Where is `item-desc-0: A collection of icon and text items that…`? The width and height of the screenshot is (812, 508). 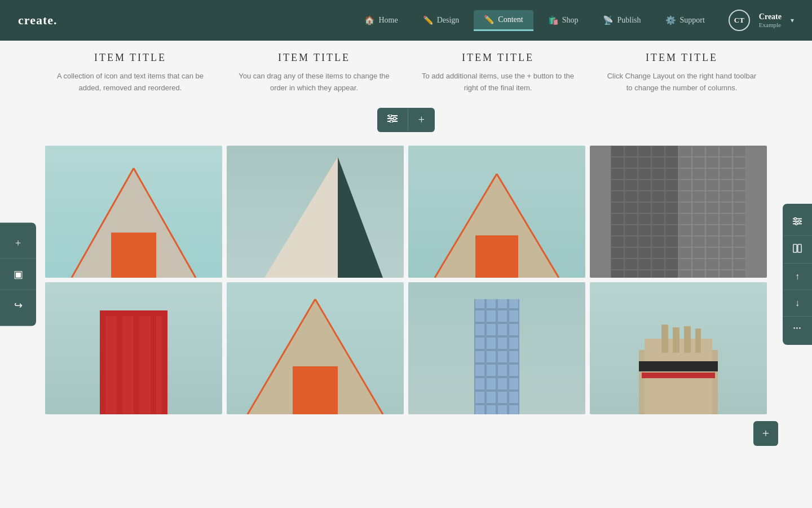 item-desc-0: A collection of icon and text items that… is located at coordinates (130, 82).